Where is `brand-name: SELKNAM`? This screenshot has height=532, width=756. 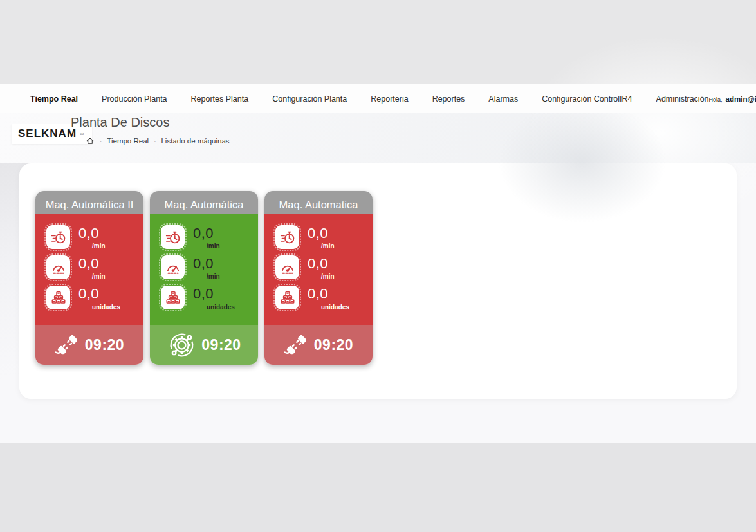
brand-name: SELKNAM is located at coordinates (48, 134).